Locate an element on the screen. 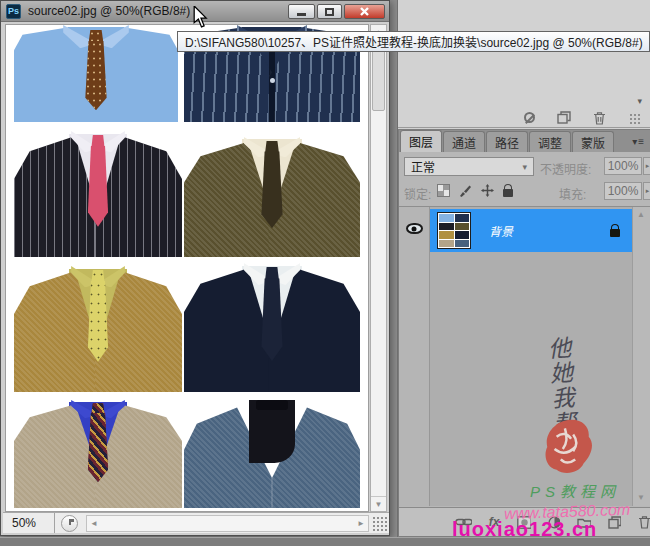 The image size is (650, 546). mouse-cursor is located at coordinates (202, 19).